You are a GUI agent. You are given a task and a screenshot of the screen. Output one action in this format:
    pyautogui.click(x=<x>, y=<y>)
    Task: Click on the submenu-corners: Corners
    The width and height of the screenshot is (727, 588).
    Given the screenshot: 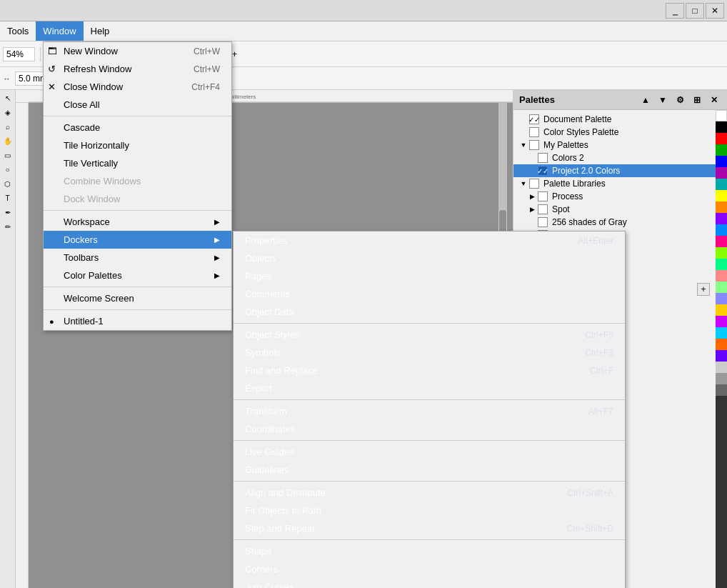 What is the action you would take?
    pyautogui.click(x=429, y=569)
    